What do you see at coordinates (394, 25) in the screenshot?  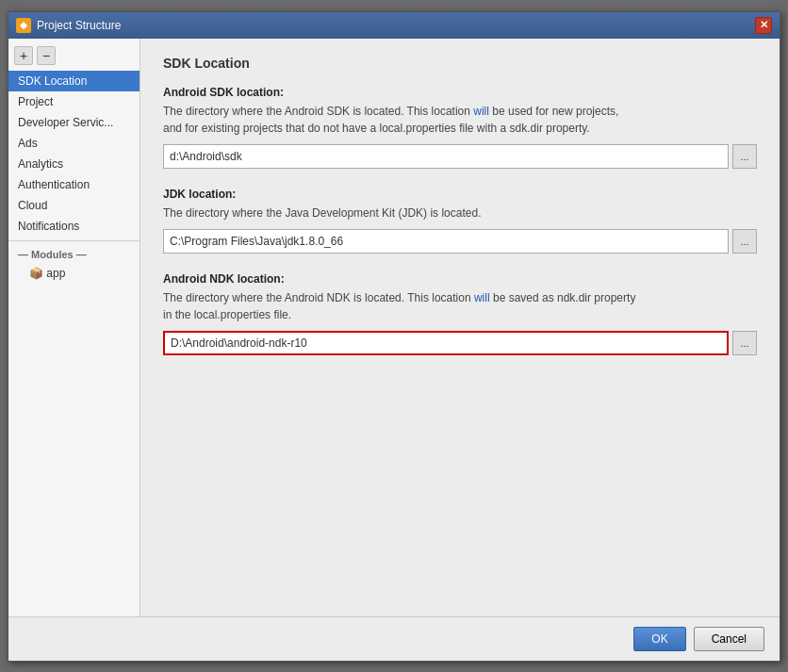 I see `title-bar: ◆ Project Structure ✕` at bounding box center [394, 25].